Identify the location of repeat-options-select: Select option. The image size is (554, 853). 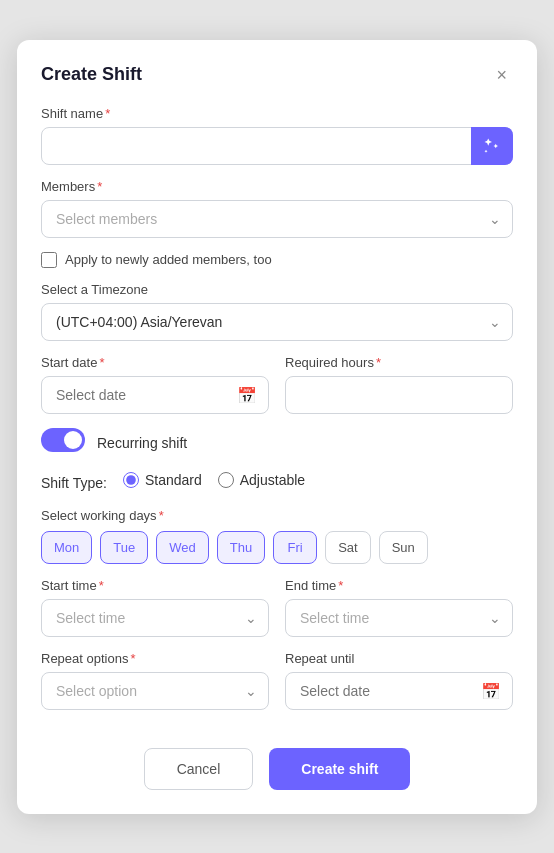
(155, 691).